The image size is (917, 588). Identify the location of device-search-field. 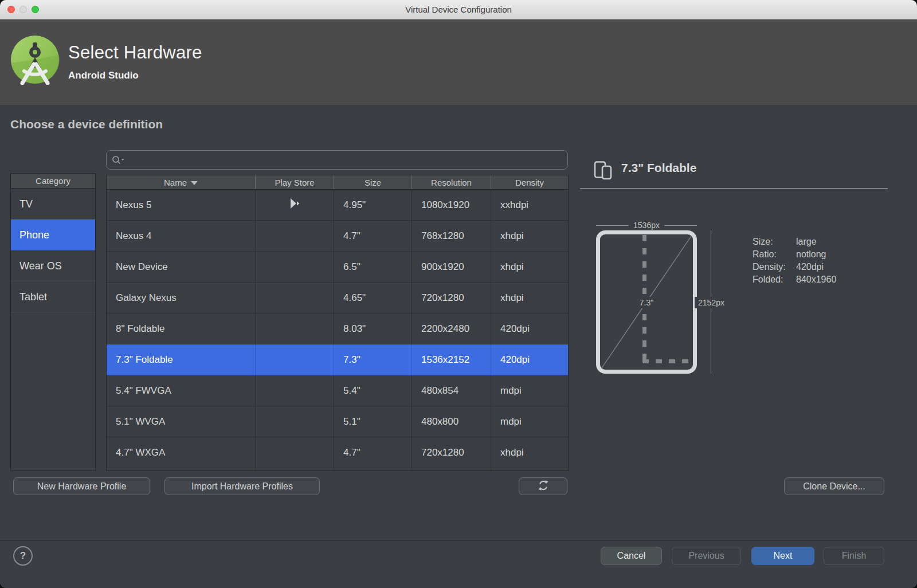
(337, 160).